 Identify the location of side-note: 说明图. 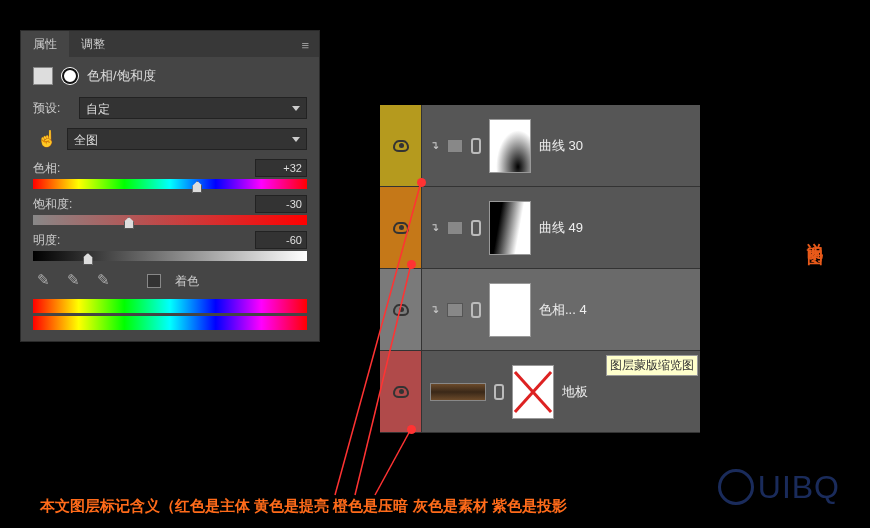
(814, 236).